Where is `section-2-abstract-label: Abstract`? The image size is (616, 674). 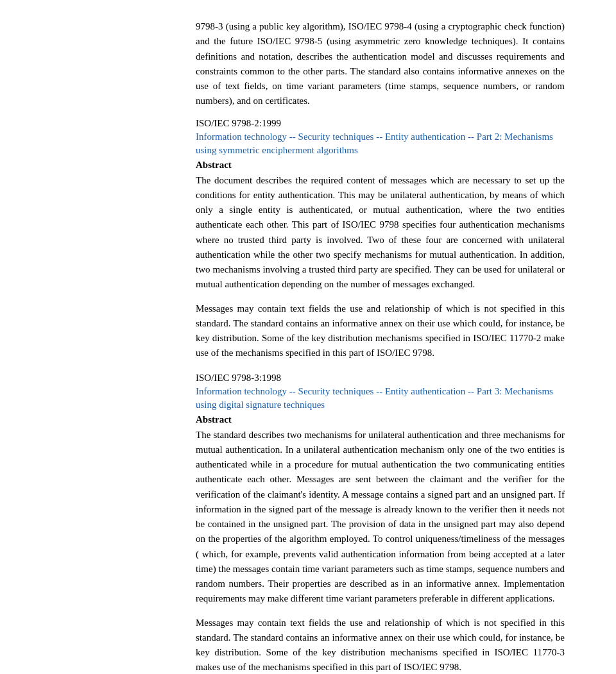
section-2-abstract-label: Abstract is located at coordinates (380, 419).